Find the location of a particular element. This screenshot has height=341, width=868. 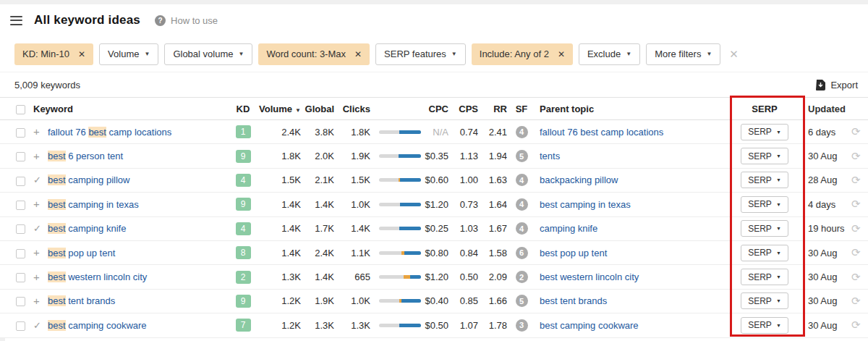

filter-chip: Global volume ▼ is located at coordinates (208, 54).